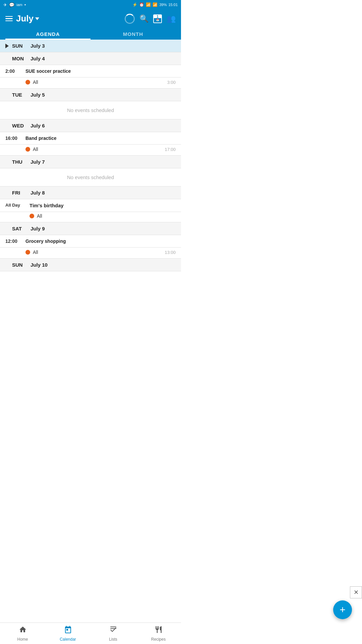 The image size is (362, 644). What do you see at coordinates (38, 162) in the screenshot?
I see `day-date-jul7: July 7` at bounding box center [38, 162].